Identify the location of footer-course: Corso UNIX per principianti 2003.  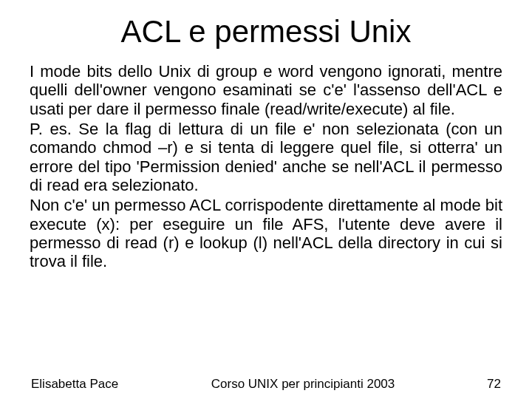
(303, 384).